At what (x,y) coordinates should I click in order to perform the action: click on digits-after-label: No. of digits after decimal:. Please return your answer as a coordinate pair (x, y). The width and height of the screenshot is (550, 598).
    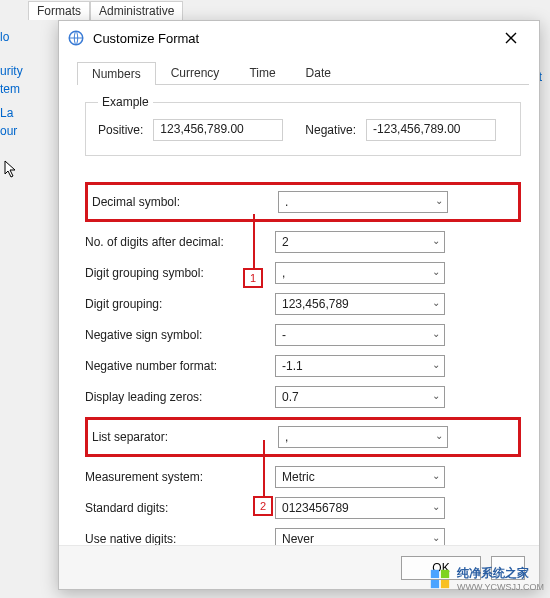
    Looking at the image, I should click on (180, 242).